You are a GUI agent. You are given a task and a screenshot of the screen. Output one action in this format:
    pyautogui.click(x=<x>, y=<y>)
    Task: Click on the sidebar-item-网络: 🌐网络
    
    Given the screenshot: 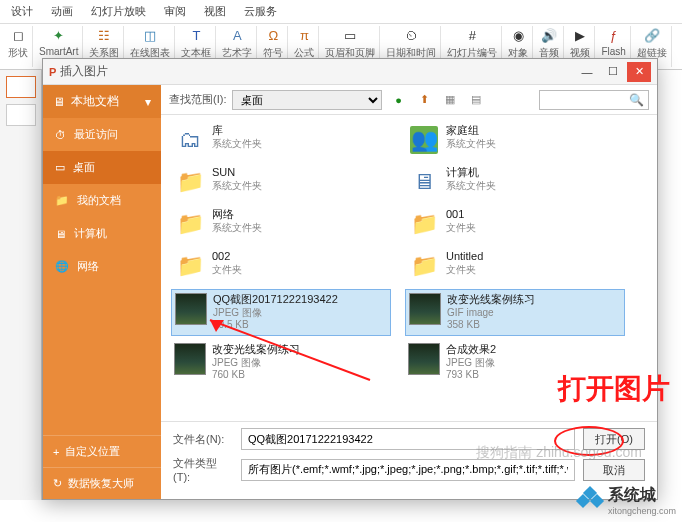 What is the action you would take?
    pyautogui.click(x=102, y=266)
    